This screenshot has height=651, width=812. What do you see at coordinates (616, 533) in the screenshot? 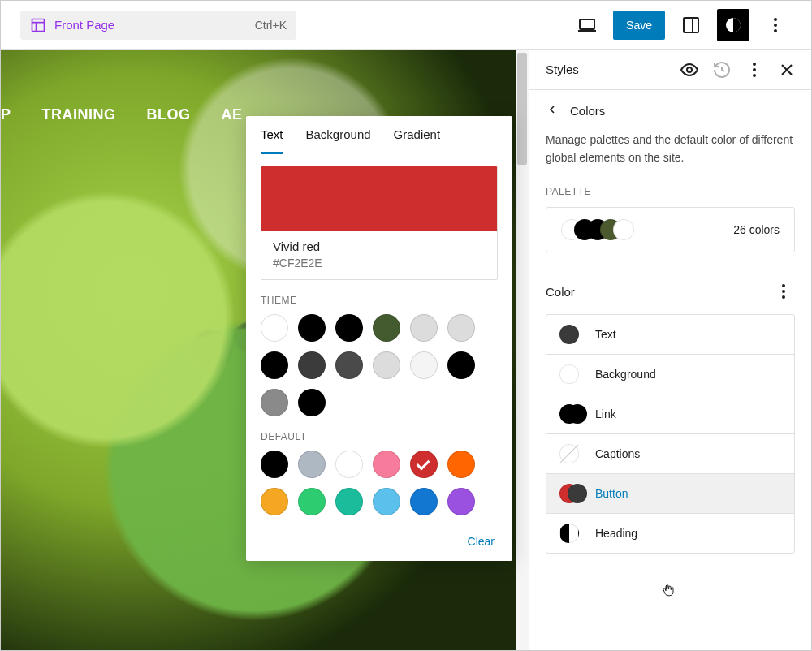
I see `color-row-label: Heading` at bounding box center [616, 533].